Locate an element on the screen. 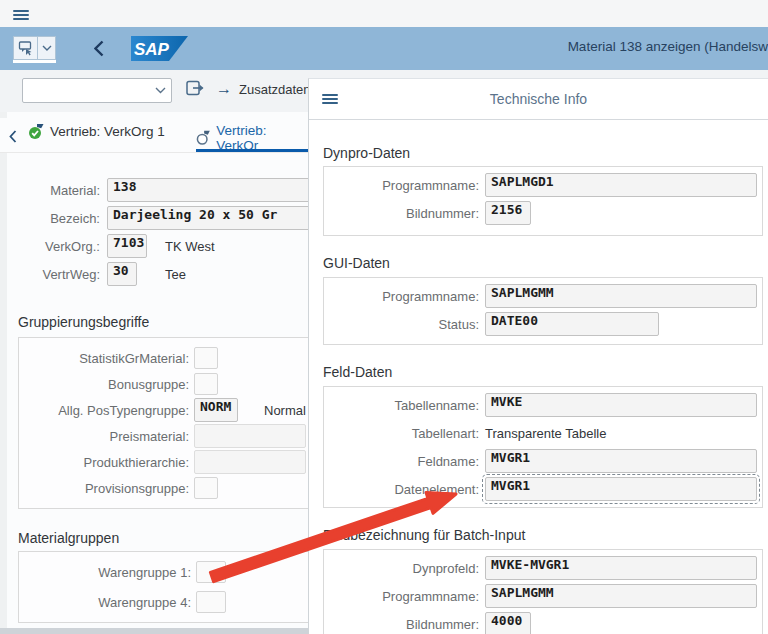 The width and height of the screenshot is (768, 634). view-tabstrip: Vertrieb: VerkOrg 1 Vertrieb: VerkOr is located at coordinates (154, 136).